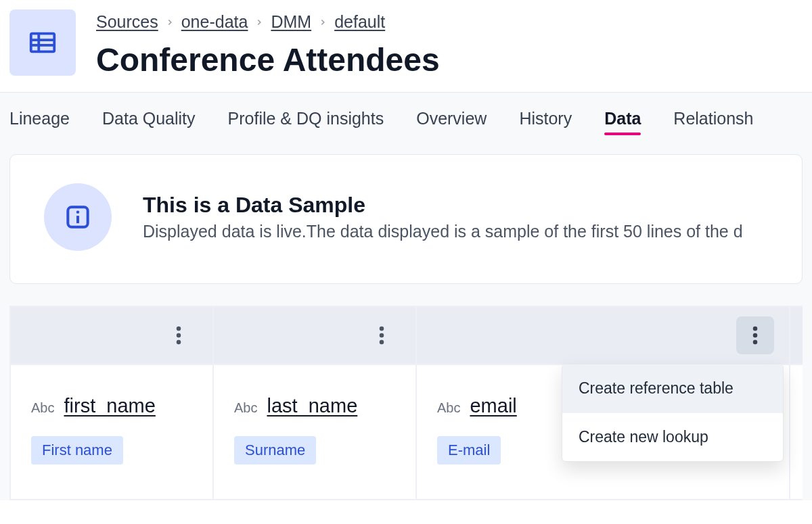 This screenshot has height=524, width=812. What do you see at coordinates (315, 404) in the screenshot?
I see `column-last-name: Abc last_name Surname` at bounding box center [315, 404].